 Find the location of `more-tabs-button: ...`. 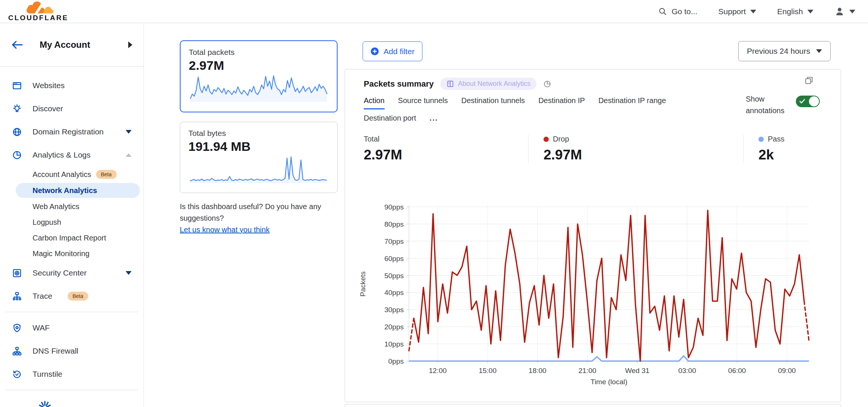

more-tabs-button: ... is located at coordinates (434, 120).